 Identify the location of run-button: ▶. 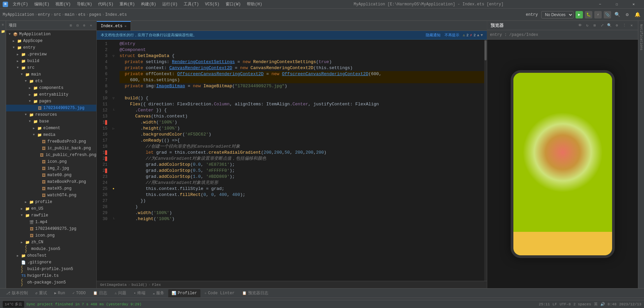
(579, 15).